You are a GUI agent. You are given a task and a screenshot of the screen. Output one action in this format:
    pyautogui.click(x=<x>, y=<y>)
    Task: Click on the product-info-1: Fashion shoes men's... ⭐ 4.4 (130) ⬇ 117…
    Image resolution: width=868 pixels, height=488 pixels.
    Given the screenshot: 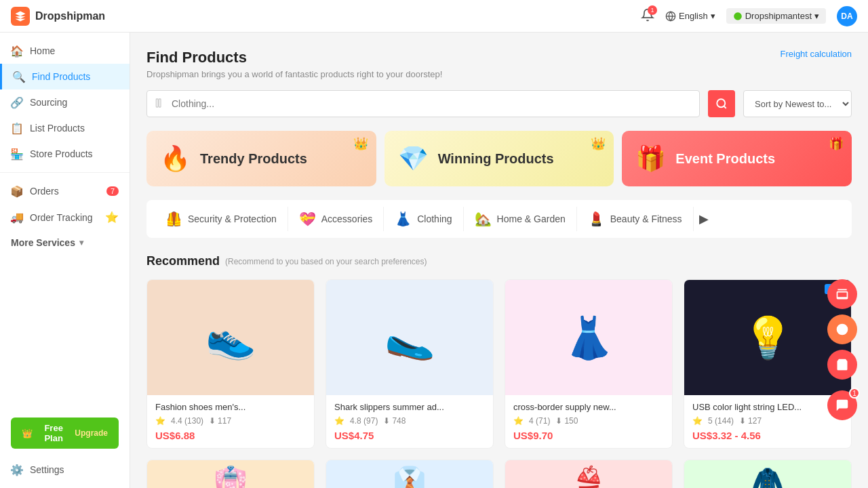 What is the action you would take?
    pyautogui.click(x=231, y=422)
    